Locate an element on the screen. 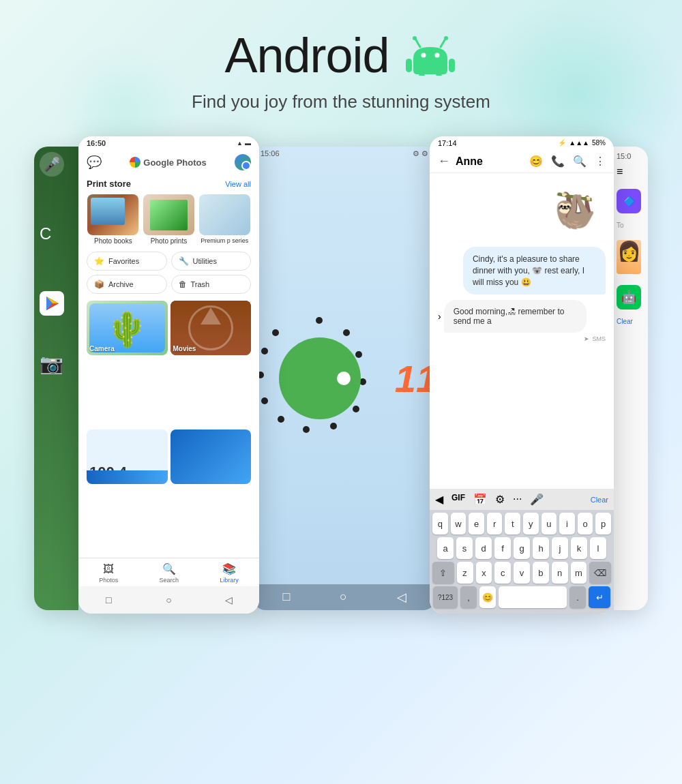 Image resolution: width=682 pixels, height=784 pixels. key-r: r is located at coordinates (495, 524).